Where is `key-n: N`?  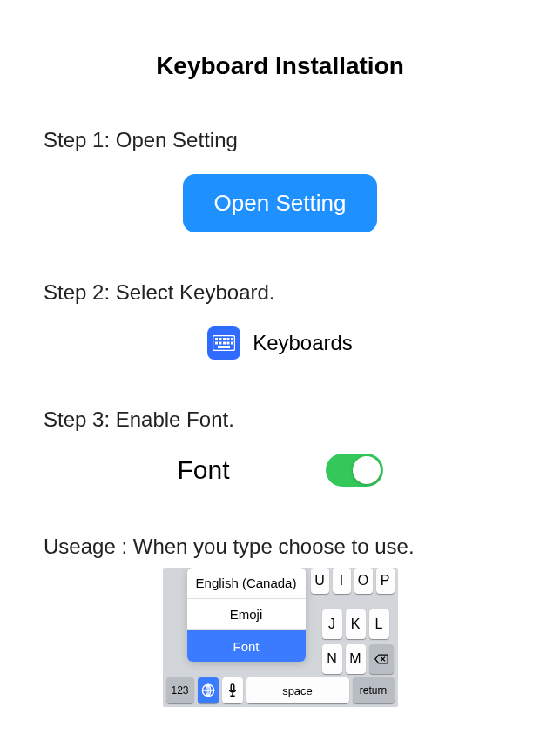
key-n: N is located at coordinates (333, 659).